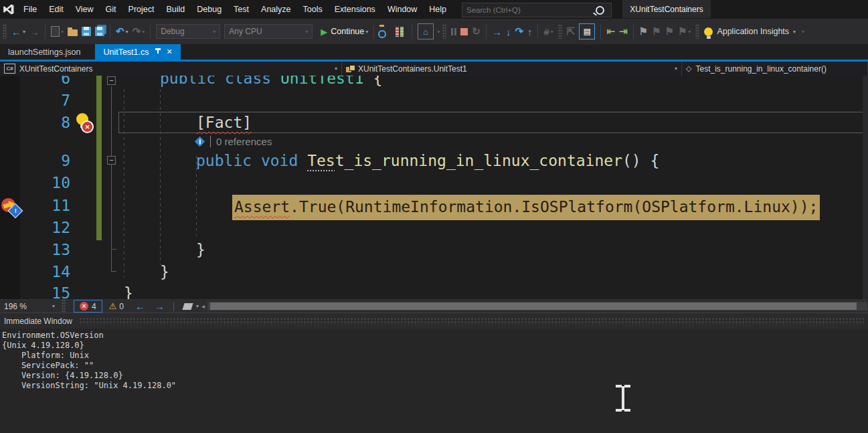 The image size is (868, 433). Describe the element at coordinates (434, 183) in the screenshot. I see `code-line-10: 10` at that location.